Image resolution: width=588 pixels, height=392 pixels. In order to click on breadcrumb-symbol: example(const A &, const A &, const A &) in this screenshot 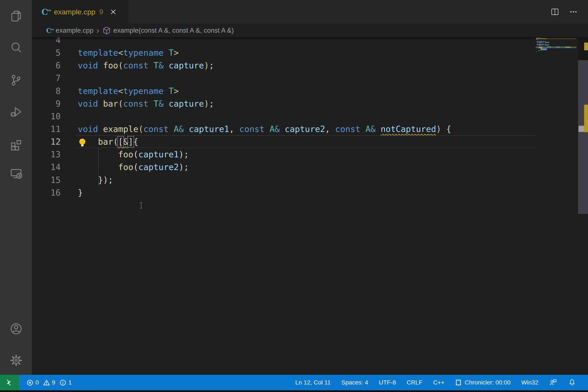, I will do `click(174, 30)`.